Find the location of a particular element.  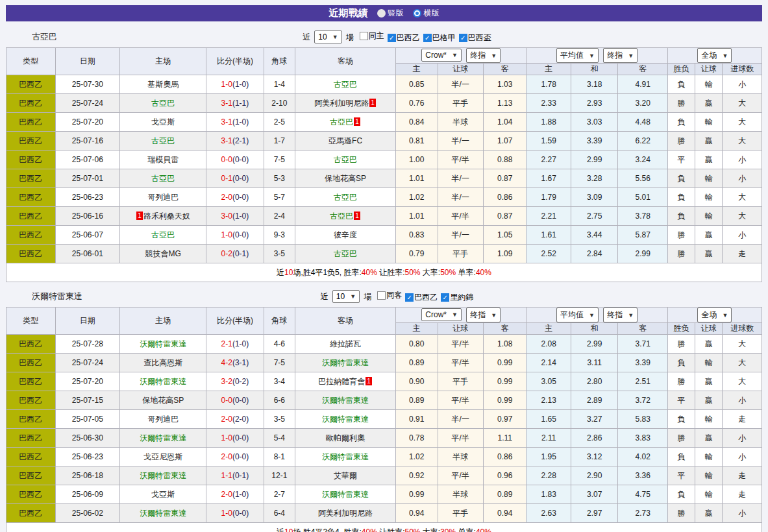

chevron-down-icon: ▼ is located at coordinates (493, 56).